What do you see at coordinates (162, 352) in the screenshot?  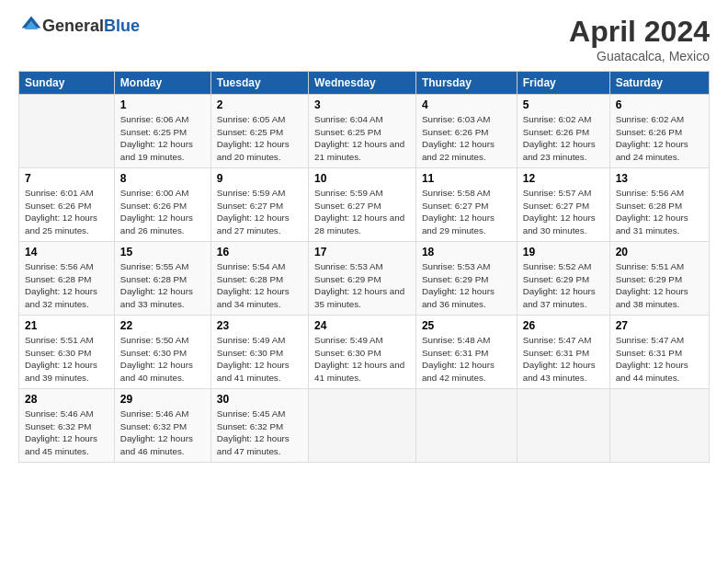 I see `calendar-cell: 22Sunrise: 5:50 AMSunset: 6:30 PMDayligh…` at bounding box center [162, 352].